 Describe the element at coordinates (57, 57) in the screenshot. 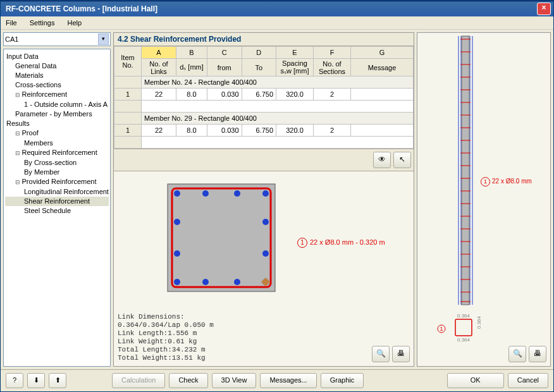

I see `tree-input-data: Input Data` at that location.